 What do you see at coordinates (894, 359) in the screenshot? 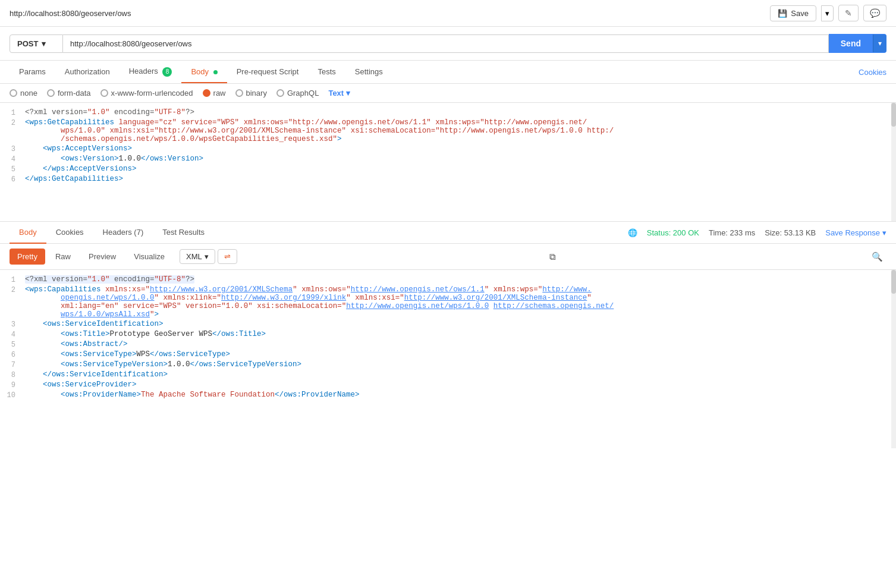
I see `response-scrollbar` at bounding box center [894, 359].